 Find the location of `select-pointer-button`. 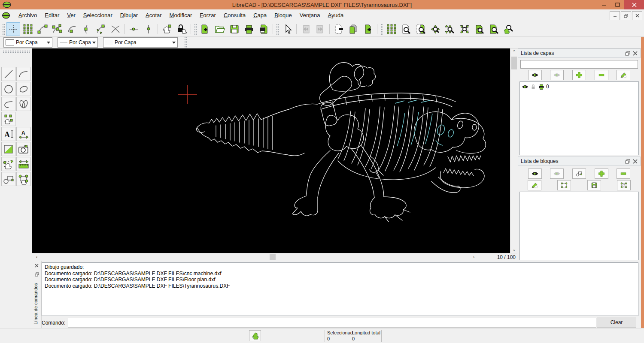

select-pointer-button is located at coordinates (287, 29).